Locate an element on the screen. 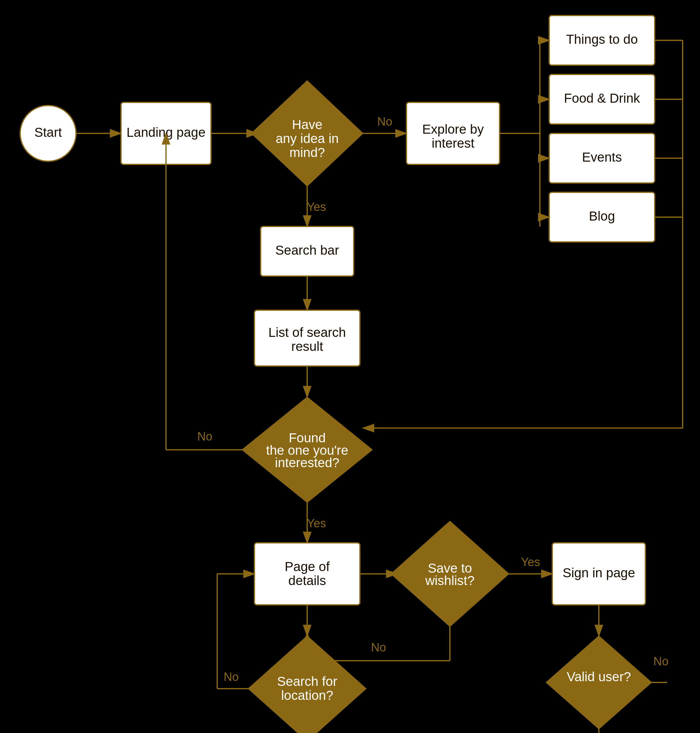  sign-in-label: Sign in page is located at coordinates (599, 573).